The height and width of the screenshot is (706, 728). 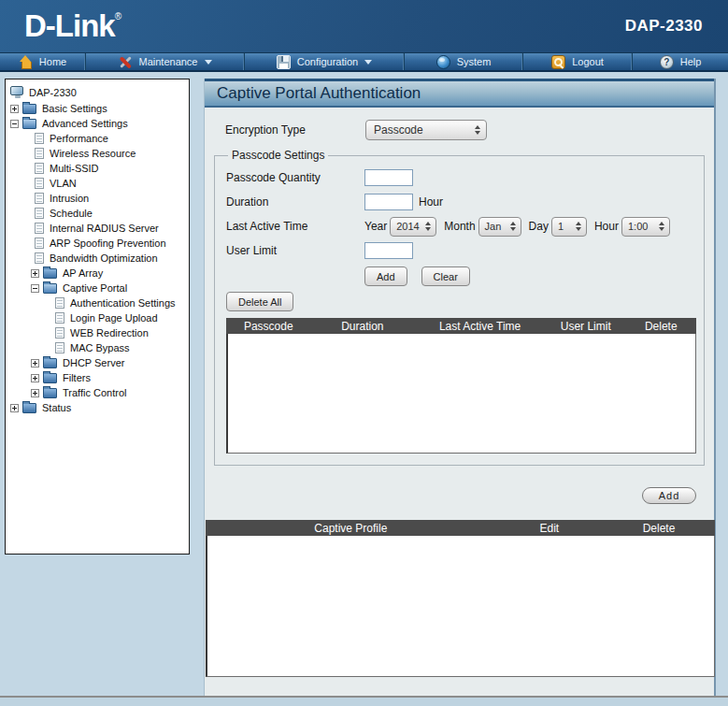 What do you see at coordinates (97, 198) in the screenshot?
I see `sidebar-item-intrusion: Intrusion` at bounding box center [97, 198].